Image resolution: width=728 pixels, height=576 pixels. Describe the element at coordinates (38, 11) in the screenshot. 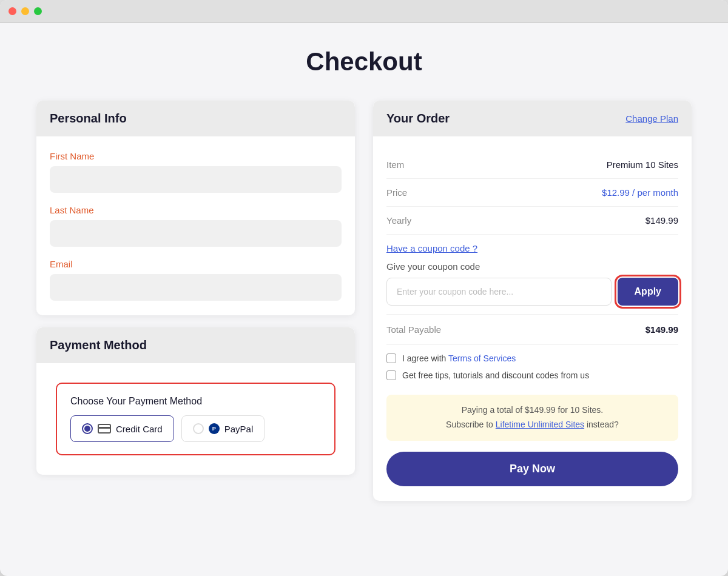

I see `maximize-button` at that location.